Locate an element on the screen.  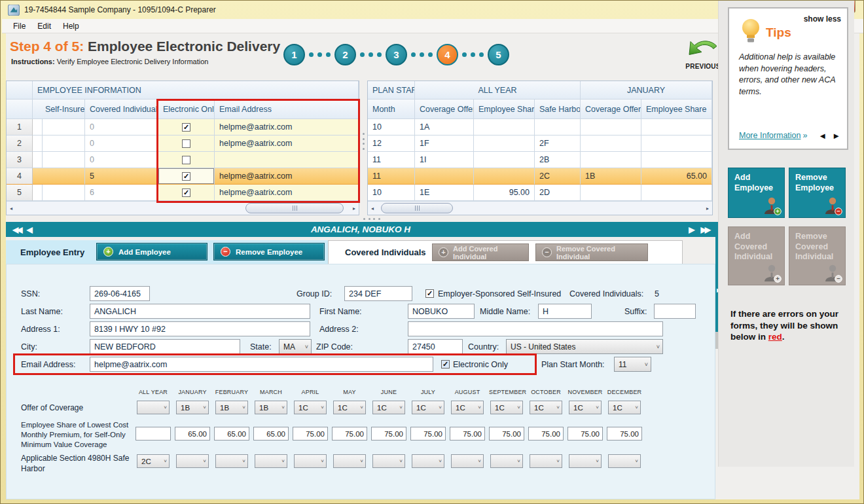
safe-harbor-april-select: ˅ is located at coordinates (310, 461).